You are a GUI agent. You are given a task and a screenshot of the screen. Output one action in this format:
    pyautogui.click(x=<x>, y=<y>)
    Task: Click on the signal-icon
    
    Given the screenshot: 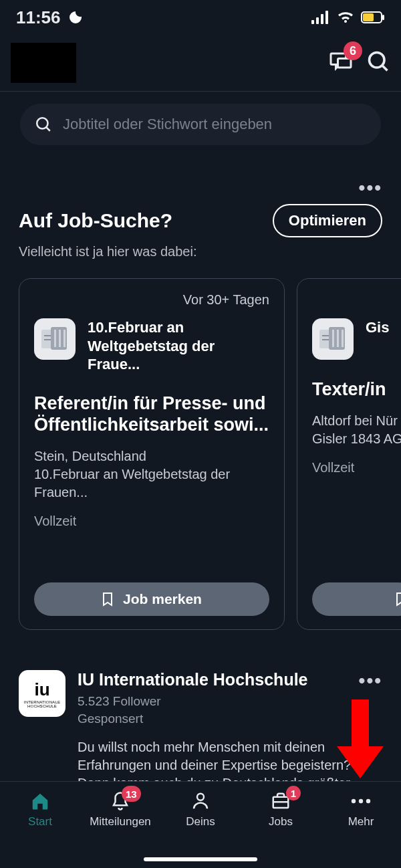 What is the action you would take?
    pyautogui.click(x=321, y=17)
    